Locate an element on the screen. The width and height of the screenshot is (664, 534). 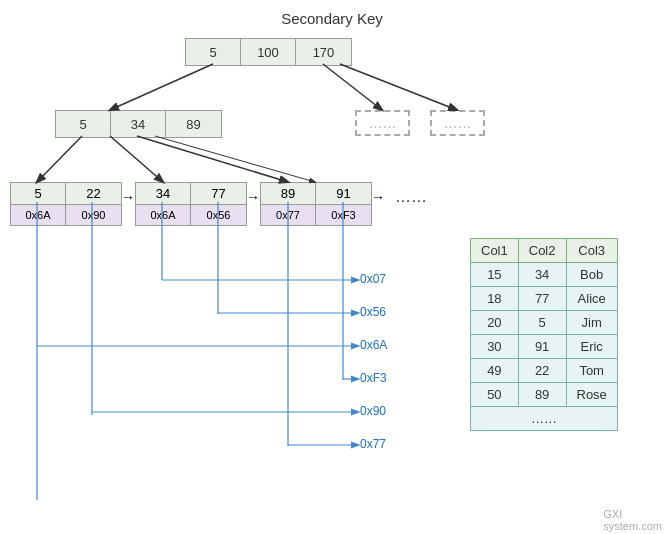
table-row: 1534Bob is located at coordinates (544, 275).